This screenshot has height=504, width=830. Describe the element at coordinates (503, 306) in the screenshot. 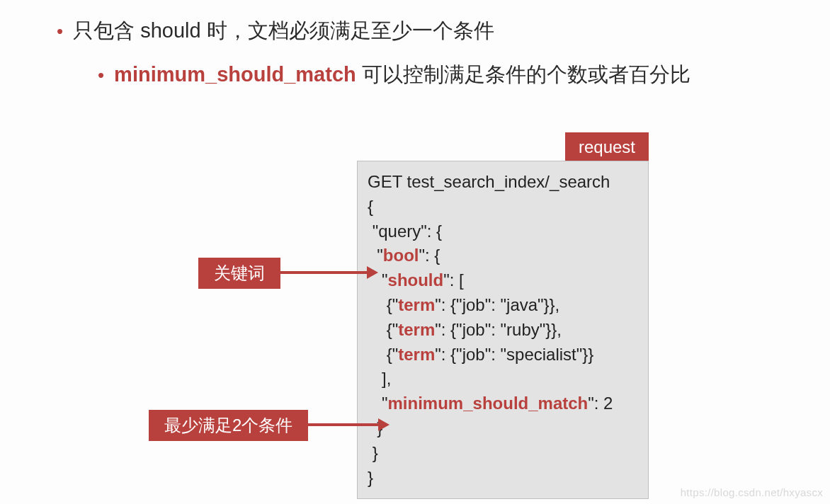

I see `code-line: {"term": {"job": "java"}},` at that location.